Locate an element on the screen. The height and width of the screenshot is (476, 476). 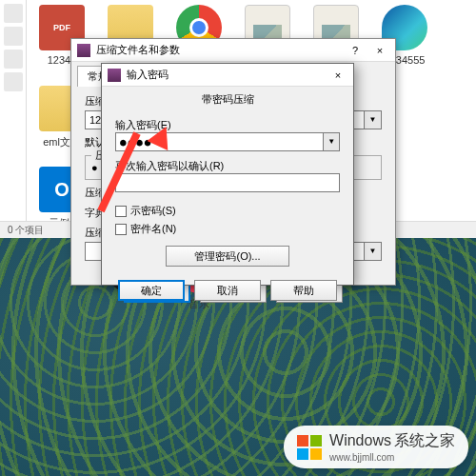
encrypt-filenames-checkbox is located at coordinates (121, 229).